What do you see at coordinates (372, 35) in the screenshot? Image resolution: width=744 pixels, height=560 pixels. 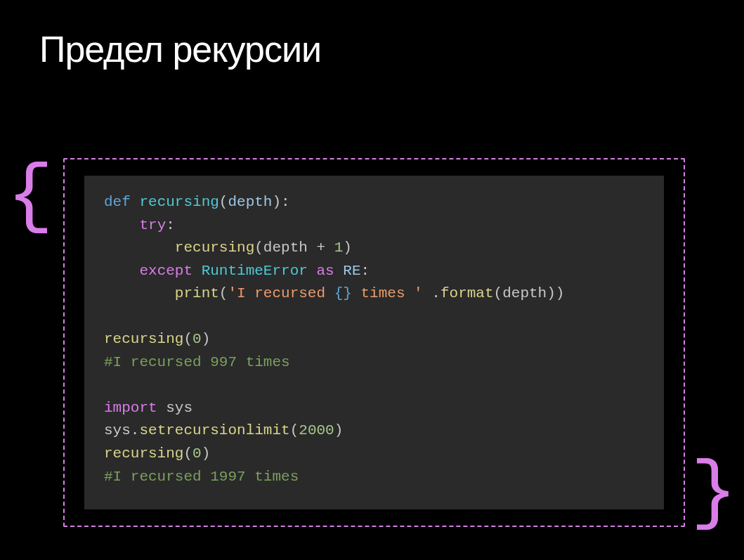 I see `slide-title: Предел рекурсии` at bounding box center [372, 35].